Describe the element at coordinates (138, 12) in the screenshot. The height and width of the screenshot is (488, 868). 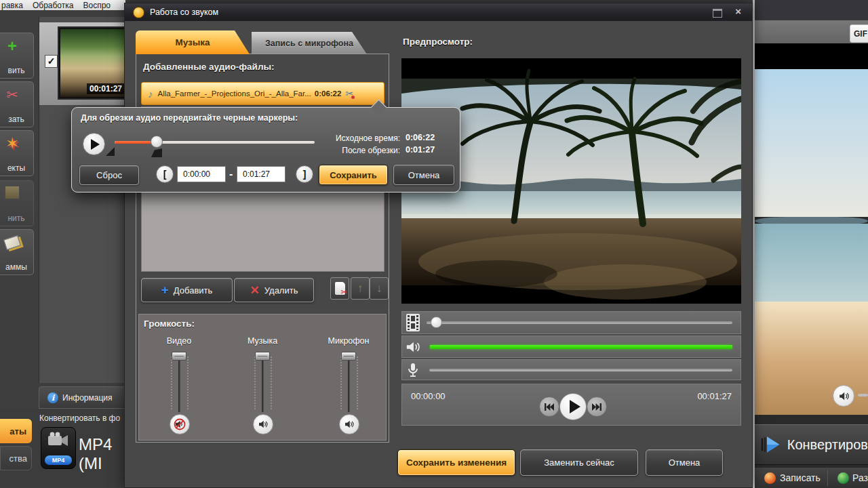
I see `dialog-icon` at that location.